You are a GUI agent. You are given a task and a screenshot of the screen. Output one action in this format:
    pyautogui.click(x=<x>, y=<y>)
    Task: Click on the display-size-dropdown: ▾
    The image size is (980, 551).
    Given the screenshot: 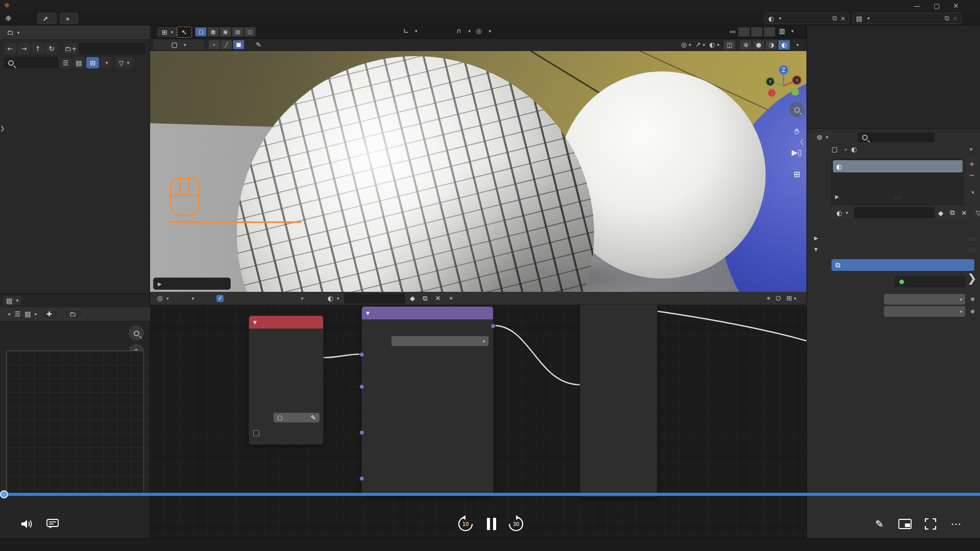 What is the action you would take?
    pyautogui.click(x=106, y=63)
    